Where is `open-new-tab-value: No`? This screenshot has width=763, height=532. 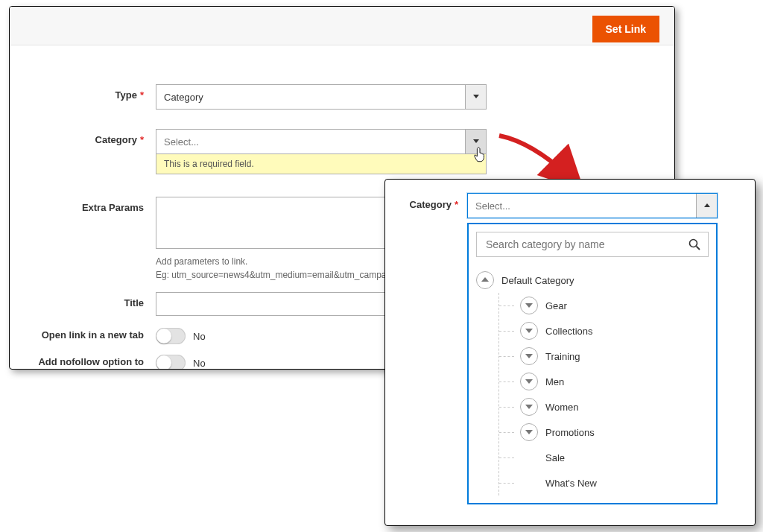 open-new-tab-value: No is located at coordinates (200, 337).